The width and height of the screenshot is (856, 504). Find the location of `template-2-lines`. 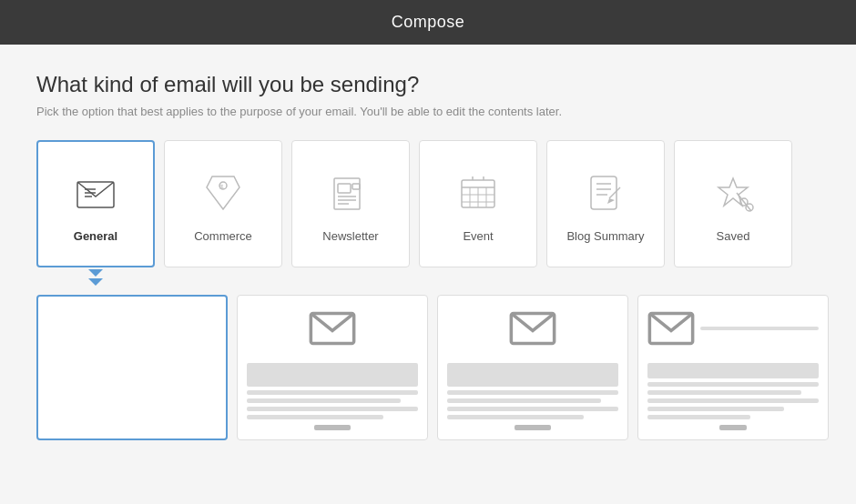

template-2-lines is located at coordinates (533, 405).